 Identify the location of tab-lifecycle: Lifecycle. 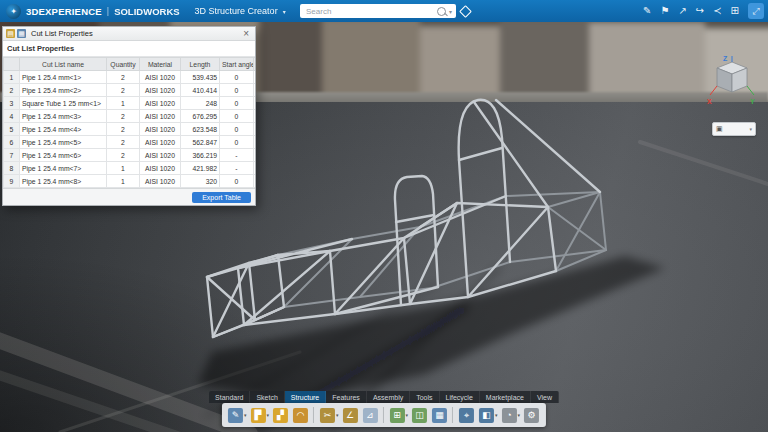
(460, 397).